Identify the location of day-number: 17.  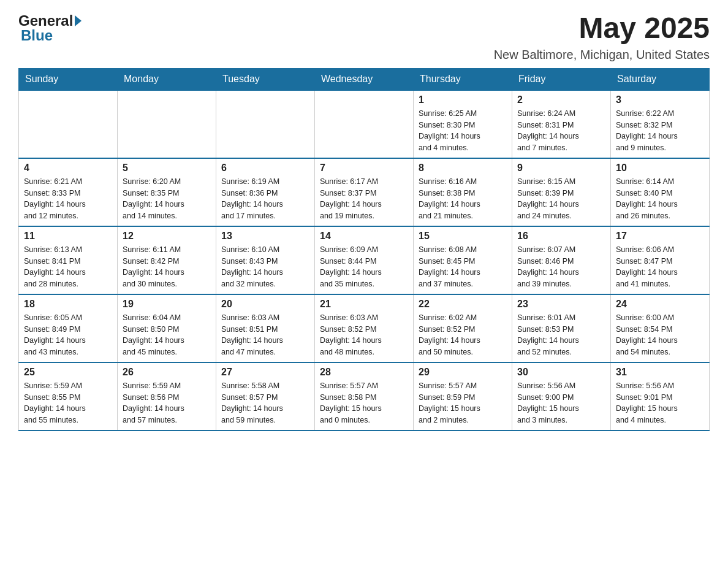
(660, 236).